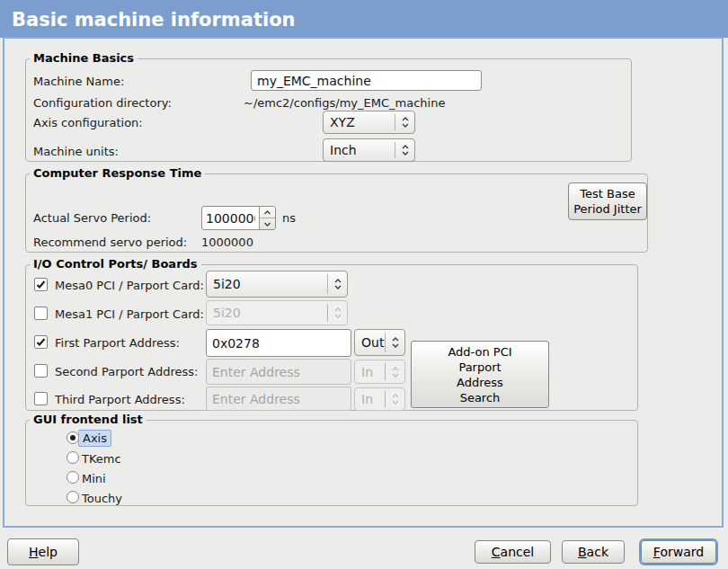 The image size is (728, 569). What do you see at coordinates (336, 213) in the screenshot?
I see `response-time-group: Computer Response Time Test Base Period …` at bounding box center [336, 213].